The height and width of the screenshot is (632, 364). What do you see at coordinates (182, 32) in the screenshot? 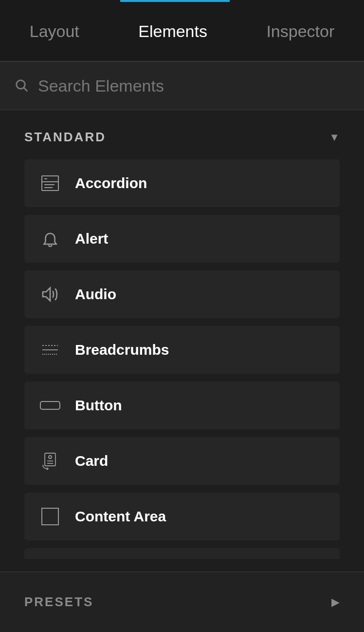
I see `tab-bar: Layout Elements Inspector` at bounding box center [182, 32].